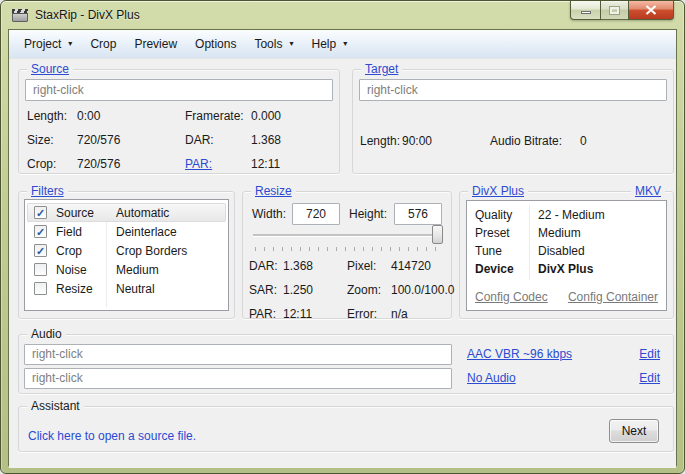 The image size is (685, 474). What do you see at coordinates (48, 192) in the screenshot?
I see `filters-link: Filters` at bounding box center [48, 192].